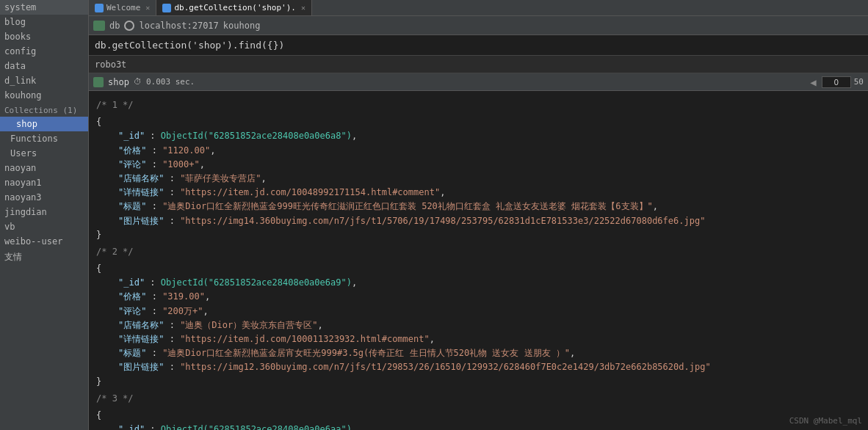  I want to click on record-close-1: }, so click(98, 235).